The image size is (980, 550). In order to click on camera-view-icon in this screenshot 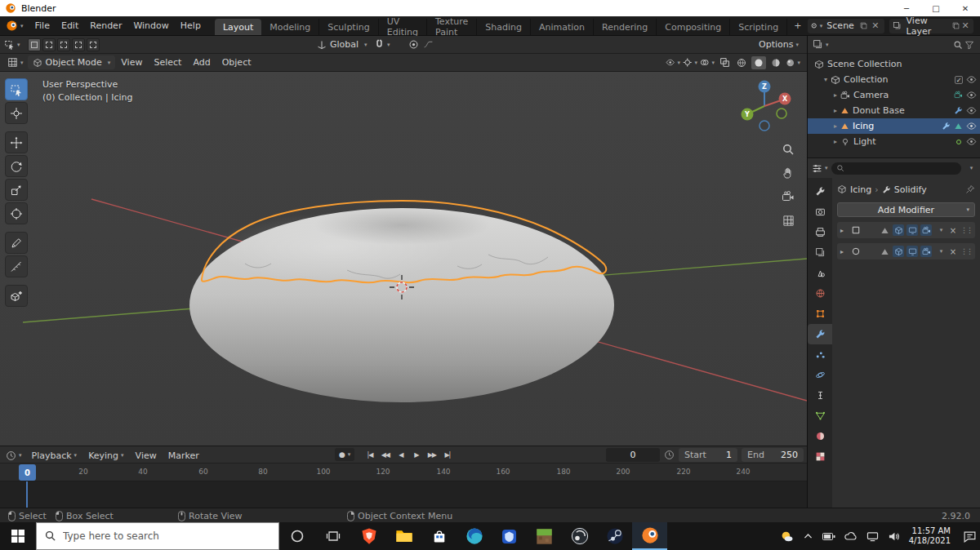, I will do `click(788, 197)`.